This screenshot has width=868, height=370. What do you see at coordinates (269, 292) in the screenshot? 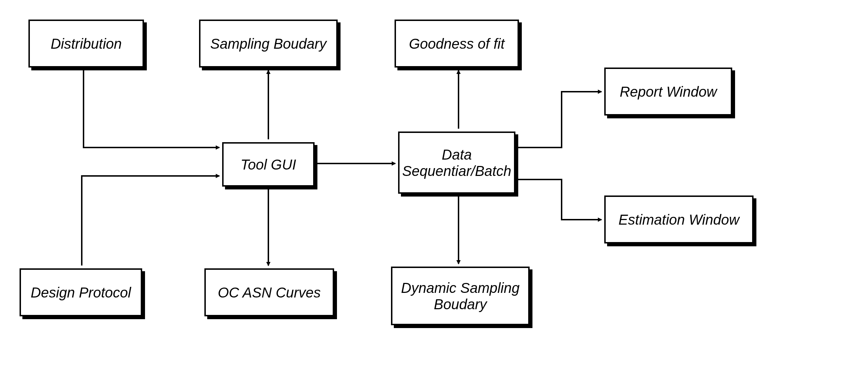
I see `node-oc-asn-curves: OC ASN Curves` at bounding box center [269, 292].